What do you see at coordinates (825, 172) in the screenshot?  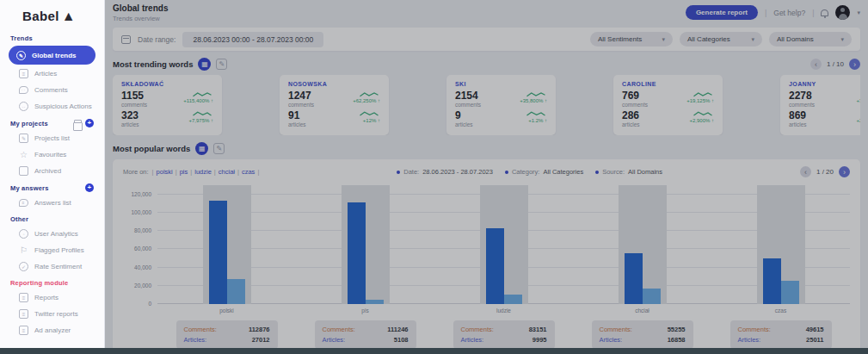 I see `popular-pagination: 1 / 20` at bounding box center [825, 172].